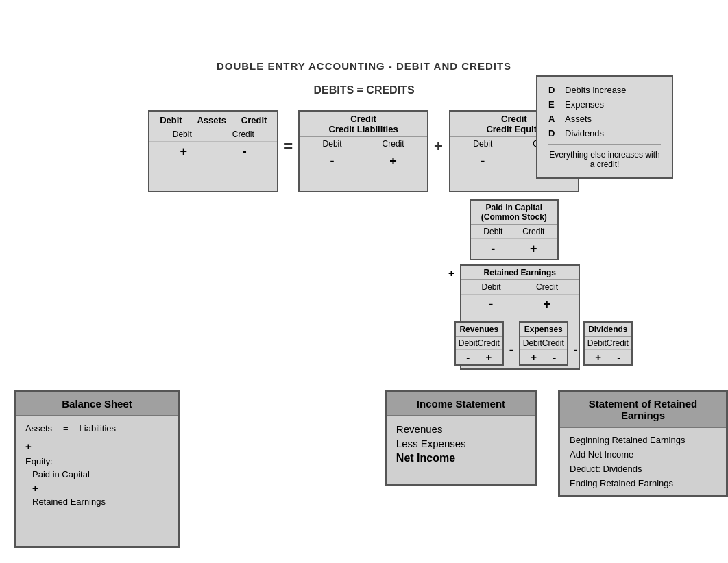 Image resolution: width=728 pixels, height=563 pixels. Describe the element at coordinates (493, 249) in the screenshot. I see `pic-debit-sign: -` at that location.